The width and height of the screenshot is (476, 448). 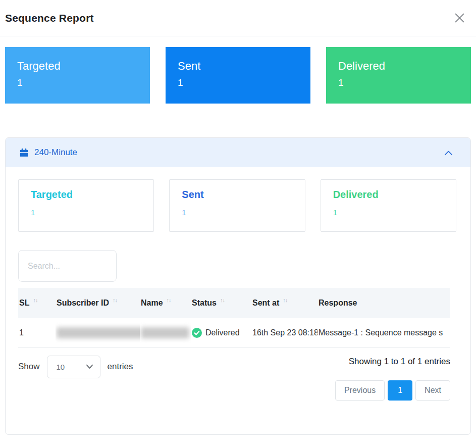 What do you see at coordinates (234, 303) in the screenshot?
I see `table-header-row: SL↑↓ Subscriber ID↑↓ Name↑↓ Status↑↓ Sen…` at bounding box center [234, 303].